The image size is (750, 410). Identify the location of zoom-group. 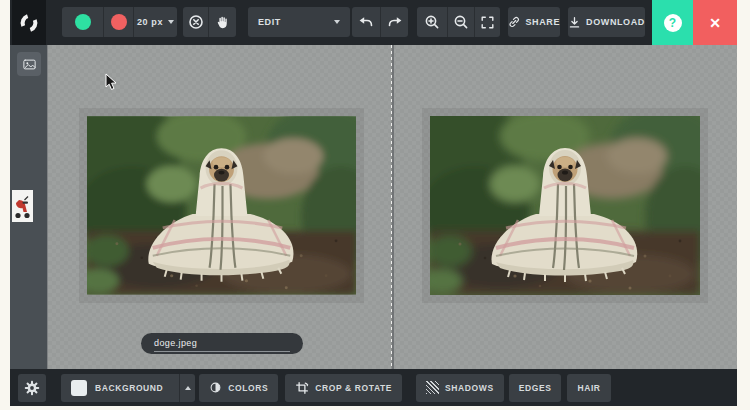
(458, 22).